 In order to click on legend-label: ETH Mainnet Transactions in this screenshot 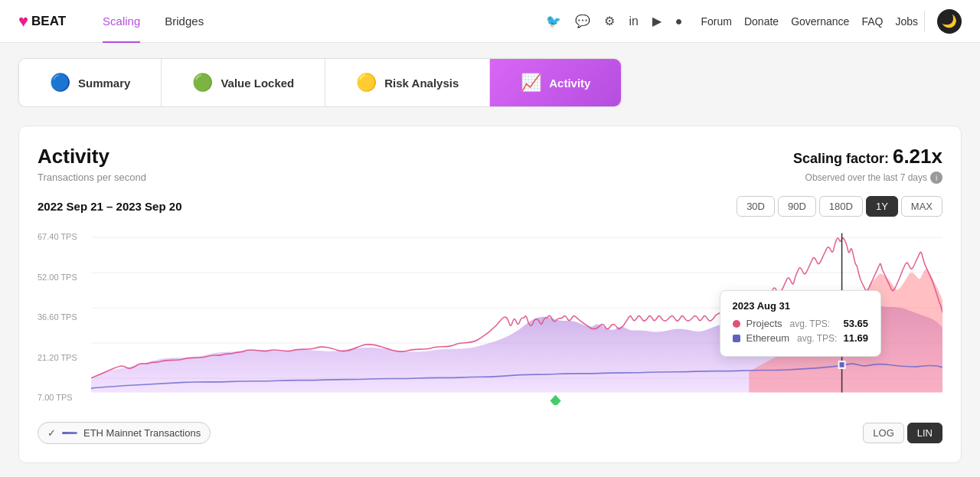, I will do `click(142, 433)`.